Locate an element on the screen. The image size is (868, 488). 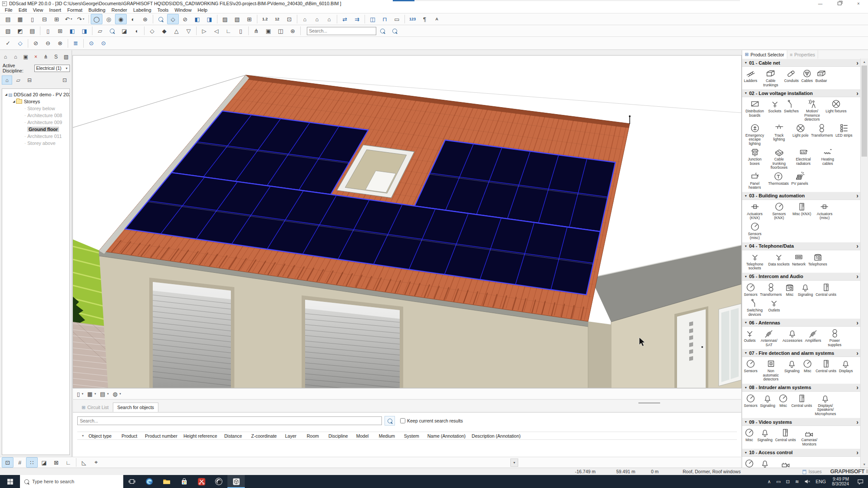
insert-product-button: ▧ is located at coordinates (8, 31).